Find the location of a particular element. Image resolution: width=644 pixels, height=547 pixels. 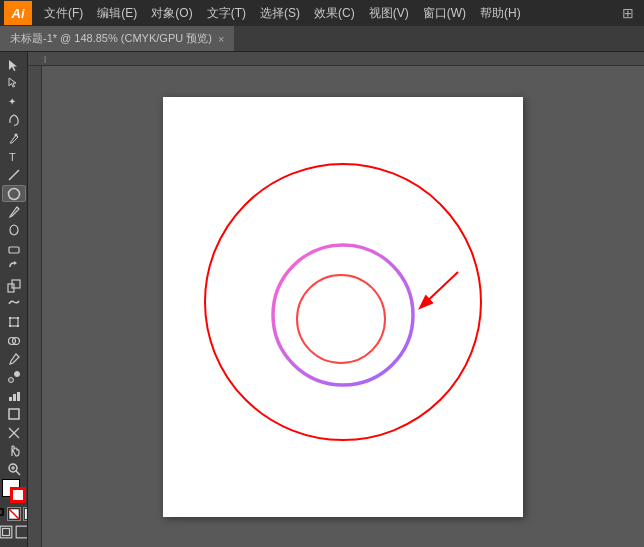

ruler-top: | is located at coordinates (336, 59).